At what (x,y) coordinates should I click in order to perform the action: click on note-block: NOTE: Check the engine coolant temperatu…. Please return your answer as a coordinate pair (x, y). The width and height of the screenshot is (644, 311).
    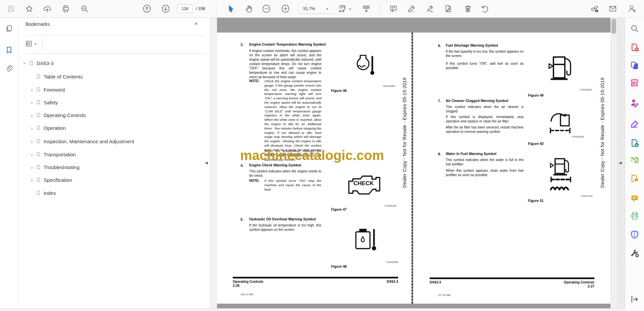
    Looking at the image, I should click on (285, 118).